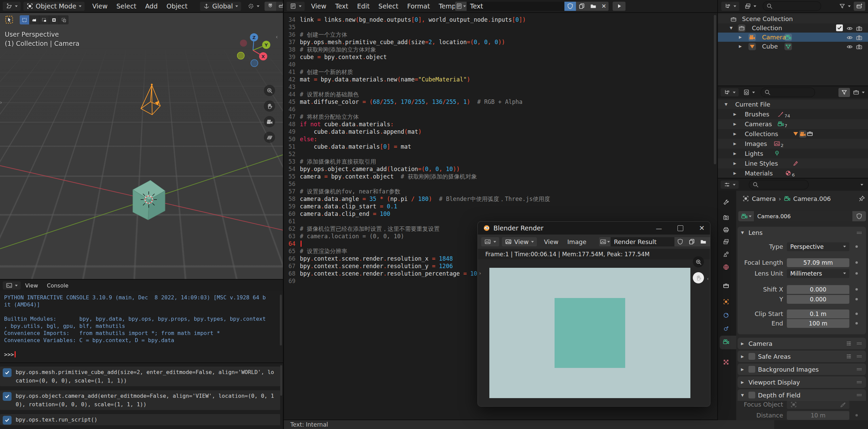  What do you see at coordinates (858, 92) in the screenshot?
I see `blend-outliner-collection-dropdown` at bounding box center [858, 92].